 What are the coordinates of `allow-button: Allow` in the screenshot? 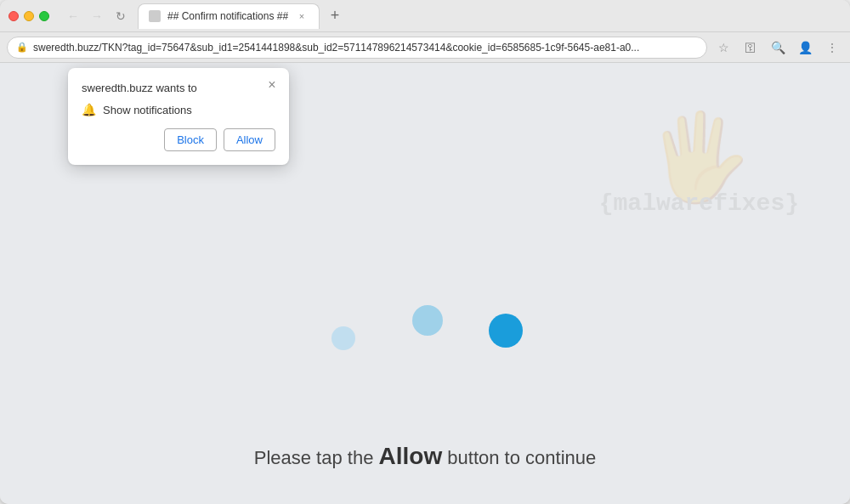 It's located at (250, 139).